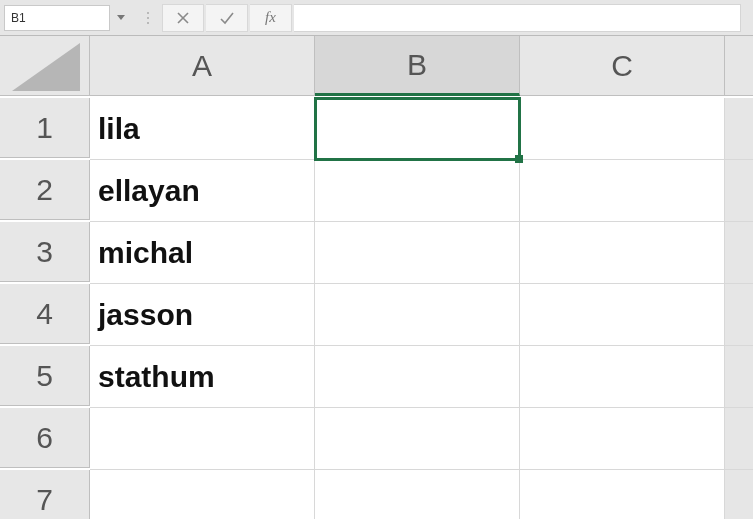 The image size is (753, 519). I want to click on check-icon, so click(227, 18).